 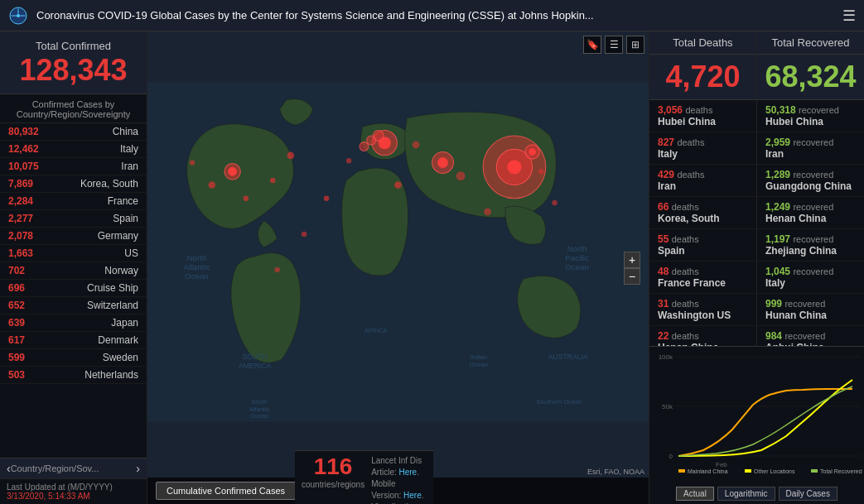 I want to click on sidebar-country-item: 617Denmark, so click(x=73, y=341).